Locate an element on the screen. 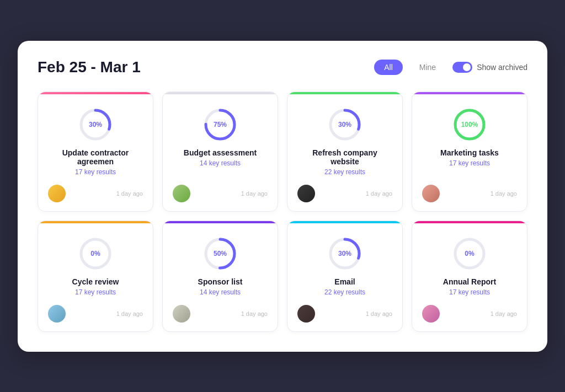 This screenshot has width=565, height=392. card-title: Marketing tasks is located at coordinates (470, 153).